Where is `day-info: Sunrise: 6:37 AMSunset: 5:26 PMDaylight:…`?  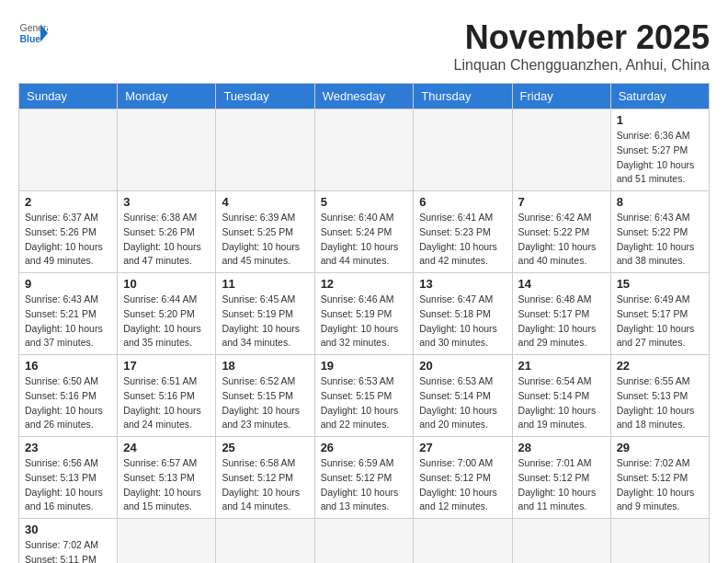
day-info: Sunrise: 6:37 AMSunset: 5:26 PMDaylight:… is located at coordinates (68, 239).